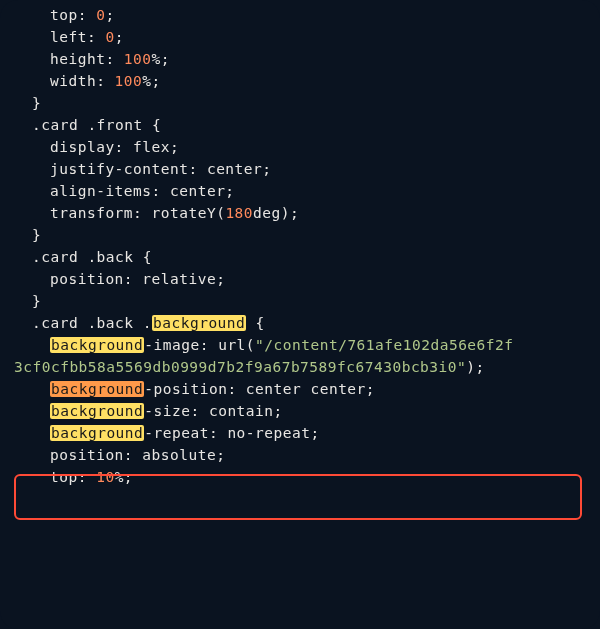 This screenshot has height=629, width=600. Describe the element at coordinates (300, 345) in the screenshot. I see `code-line: background-image: url("/content/761afe10…` at that location.